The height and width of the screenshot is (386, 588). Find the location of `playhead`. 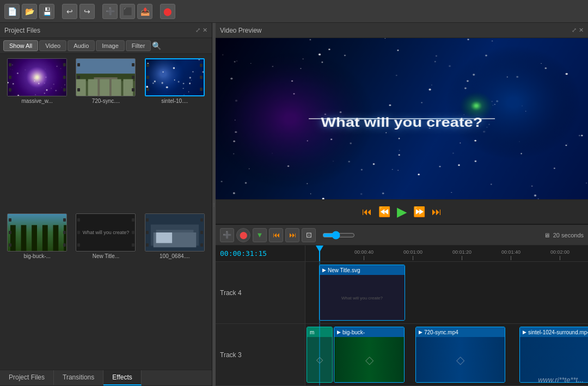

playhead is located at coordinates (320, 254).